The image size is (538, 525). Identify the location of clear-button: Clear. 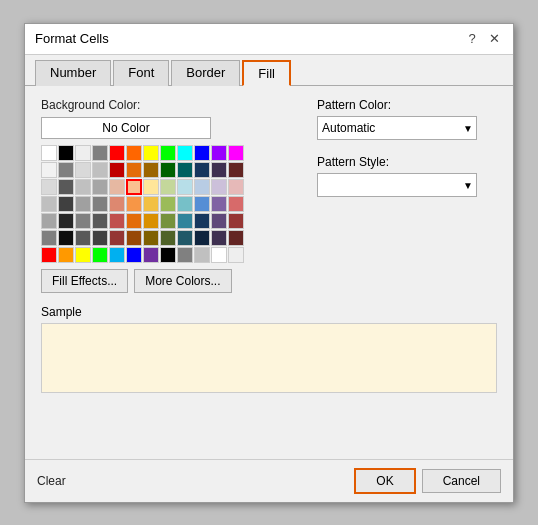
(52, 481).